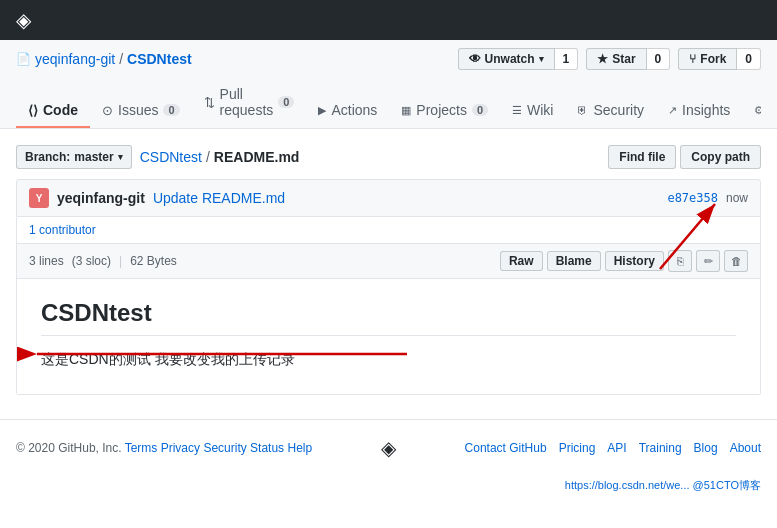 This screenshot has height=528, width=777. I want to click on file-breadcrumb: CSDNtest / README.md, so click(220, 157).